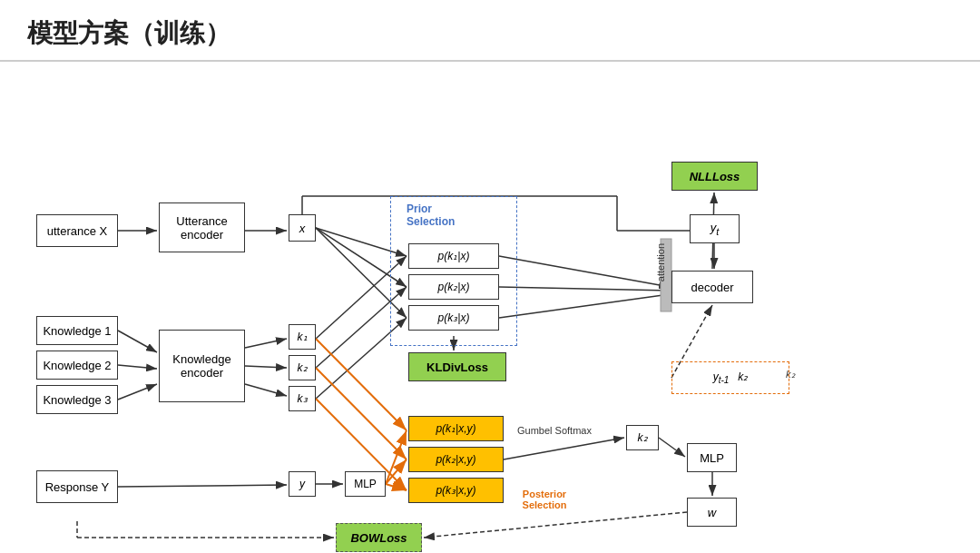  I want to click on mlp-bottom-box: MLP, so click(365, 484).